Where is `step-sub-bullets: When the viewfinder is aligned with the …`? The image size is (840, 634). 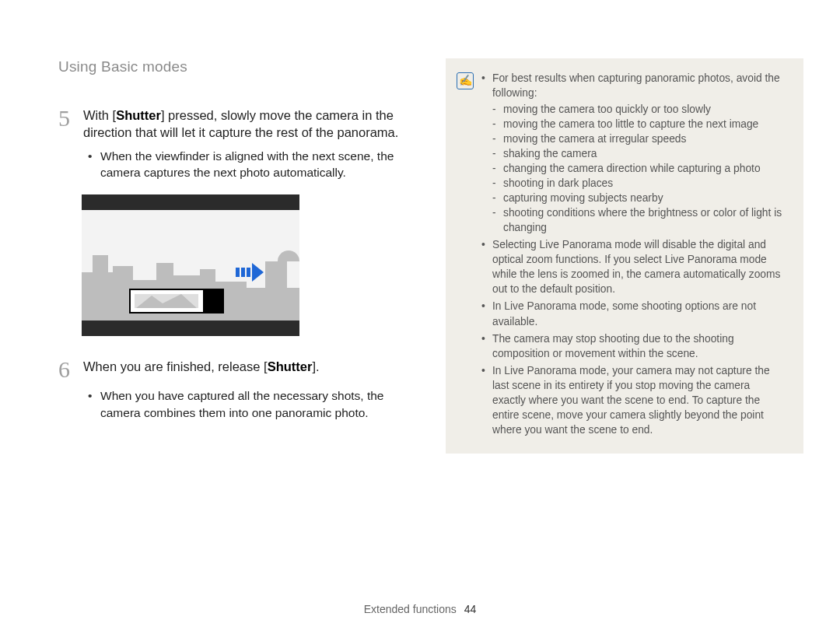 step-sub-bullets: When the viewfinder is aligned with the … is located at coordinates (256, 165).